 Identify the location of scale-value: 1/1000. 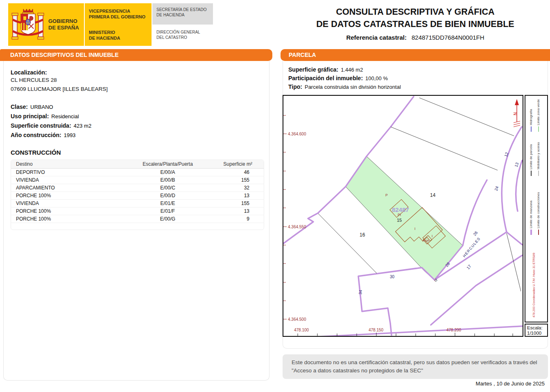
(537, 333).